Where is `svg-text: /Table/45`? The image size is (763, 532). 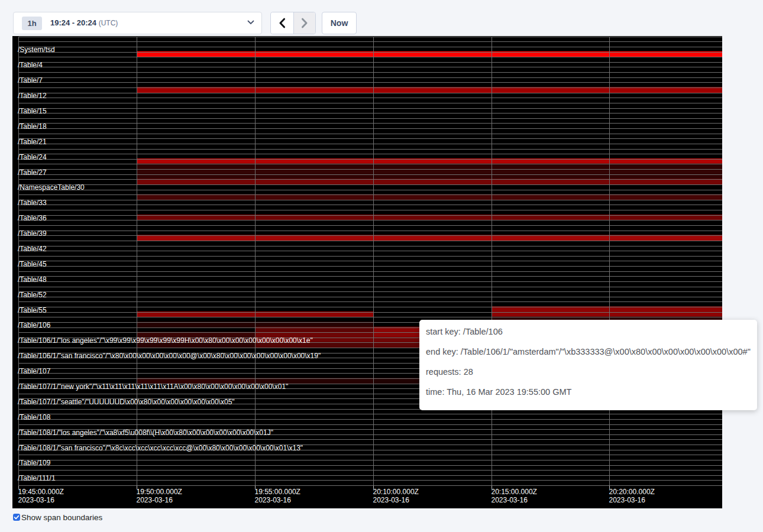 svg-text: /Table/45 is located at coordinates (32, 264).